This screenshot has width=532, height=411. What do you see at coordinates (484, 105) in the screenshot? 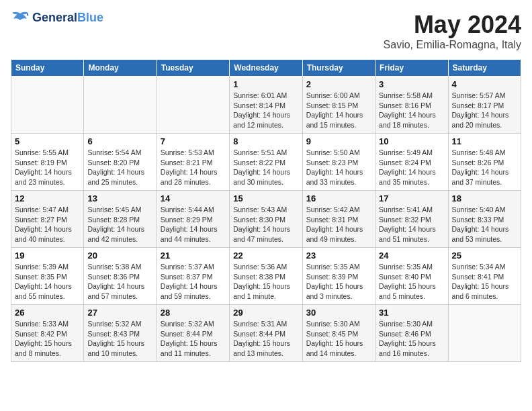
I see `calendar-cell: 4Sunrise: 5:57 AM Sunset: 8:17 PM Daylig…` at bounding box center [484, 105].